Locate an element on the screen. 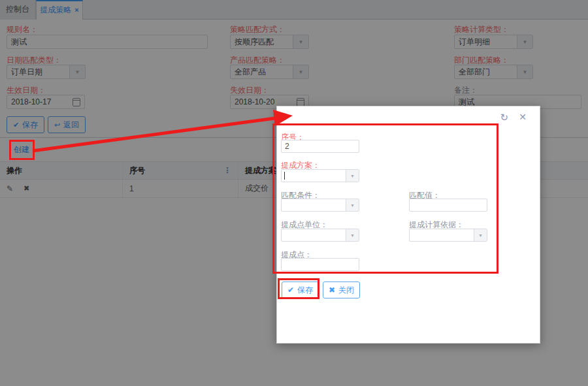 Image resolution: width=588 pixels, height=386 pixels. condition-select: ▼ is located at coordinates (320, 205).